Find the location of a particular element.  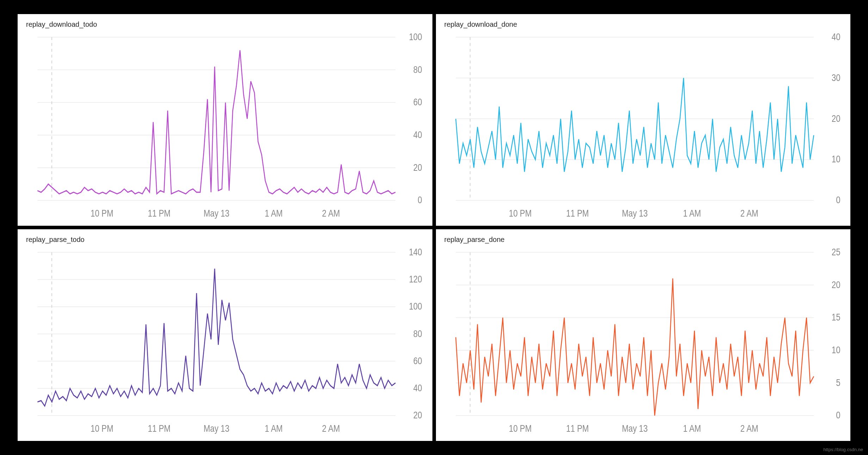

panel-title: replay_parse_done is located at coordinates (644, 239).